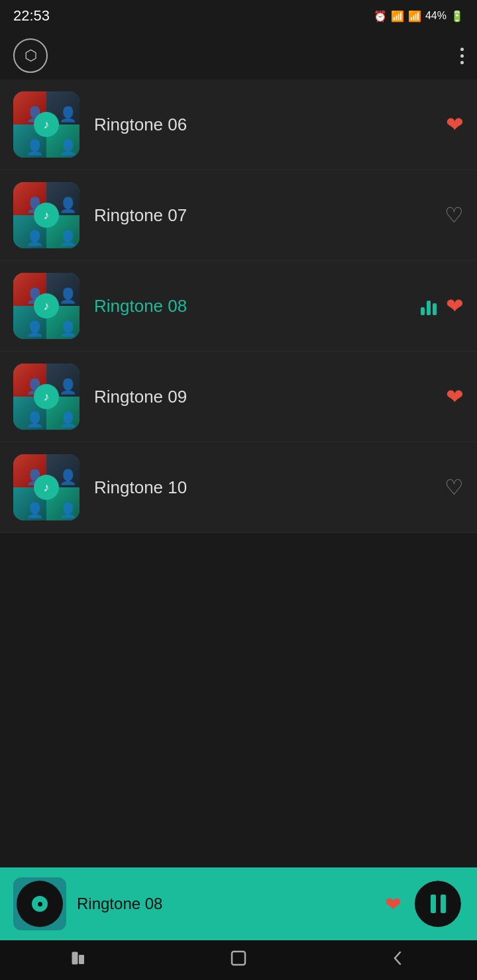  Describe the element at coordinates (225, 904) in the screenshot. I see `player-track-title: Ringtone 08` at that location.